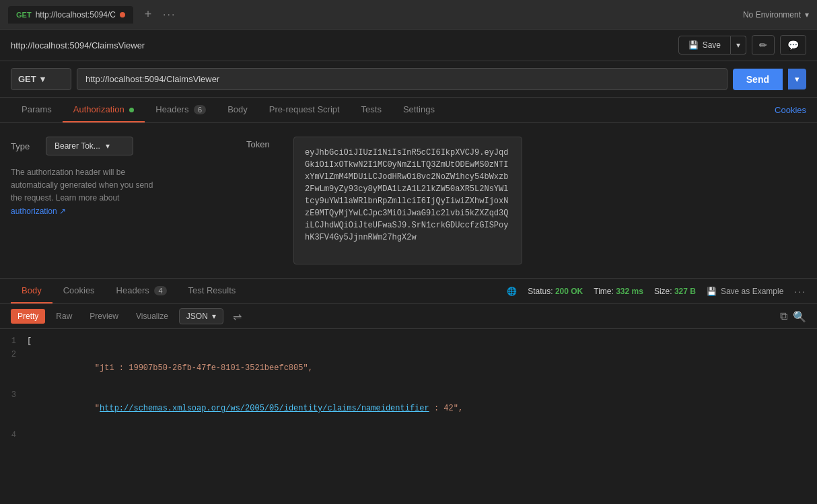  I want to click on auth-type-selector: Bearer Tok... ▾, so click(90, 146).